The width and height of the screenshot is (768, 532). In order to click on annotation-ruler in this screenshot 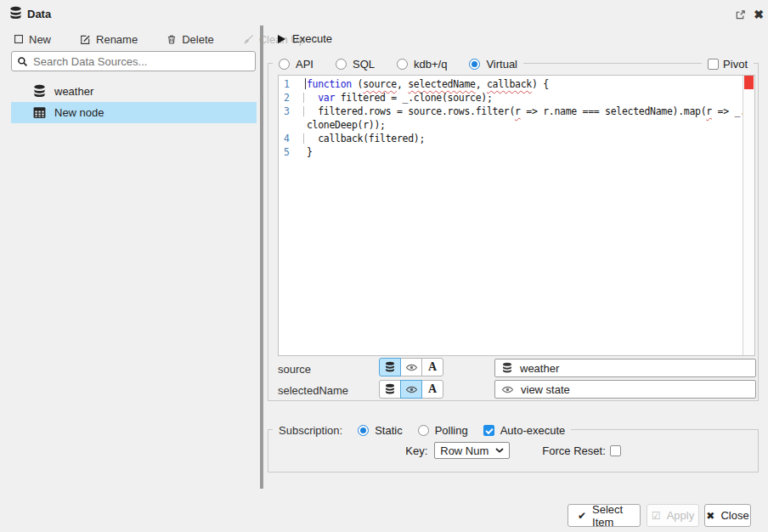, I will do `click(748, 216)`.